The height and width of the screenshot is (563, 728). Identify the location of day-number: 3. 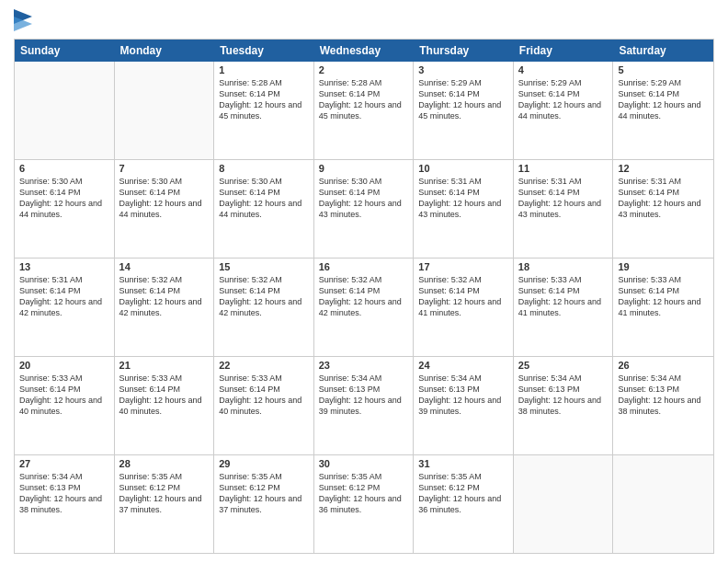
(463, 70).